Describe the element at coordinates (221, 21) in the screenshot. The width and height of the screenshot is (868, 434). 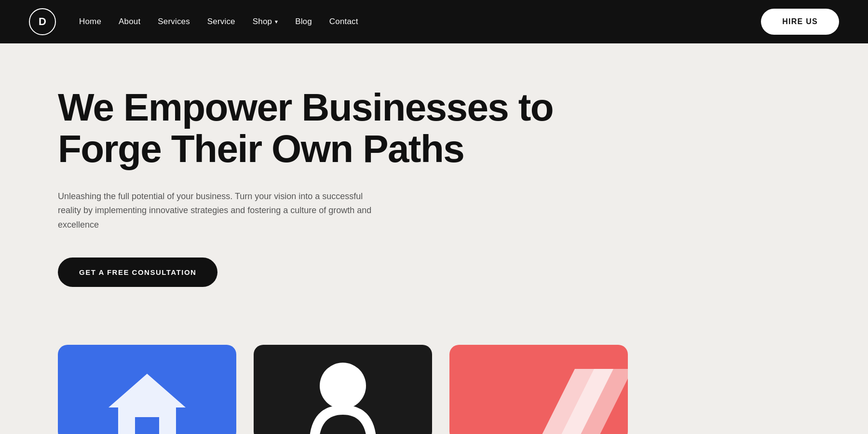
I see `nav-link-service: Service` at that location.